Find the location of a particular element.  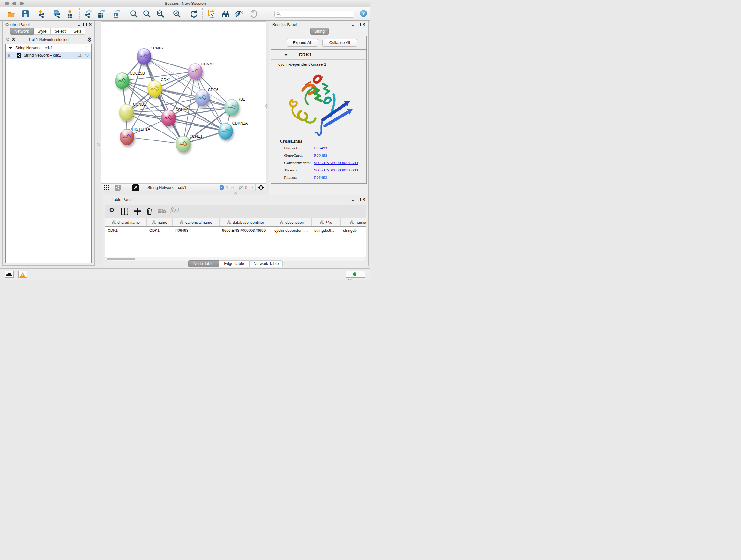

tab-edge-table: Edge Table is located at coordinates (234, 263).